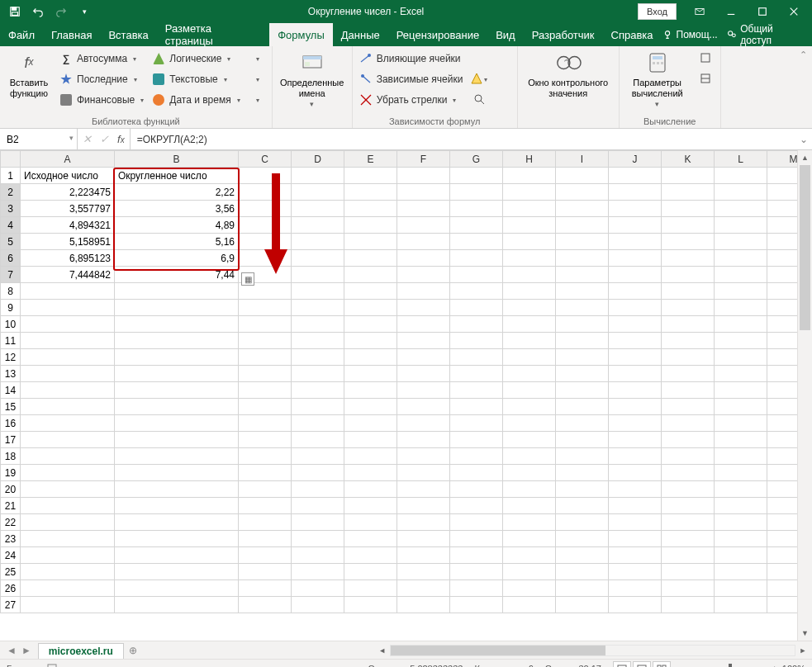 The width and height of the screenshot is (812, 667). I want to click on sheet-nav-prev-icon: ◄, so click(12, 650).